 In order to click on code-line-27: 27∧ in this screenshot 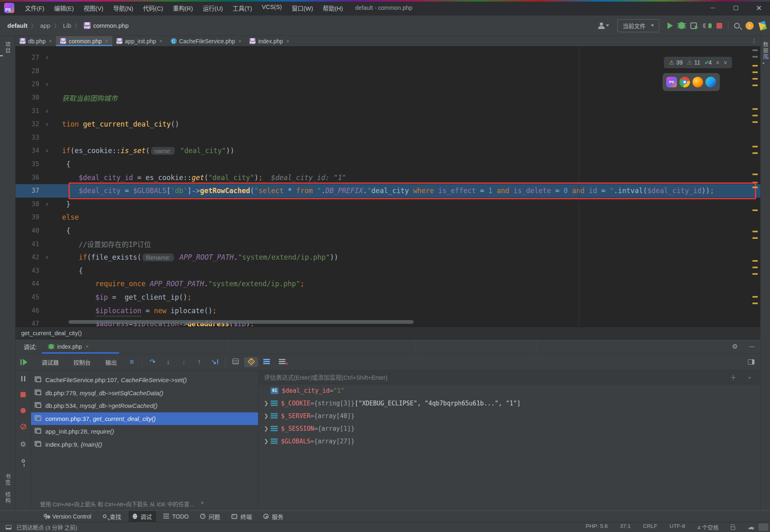, I will do `click(388, 58)`.